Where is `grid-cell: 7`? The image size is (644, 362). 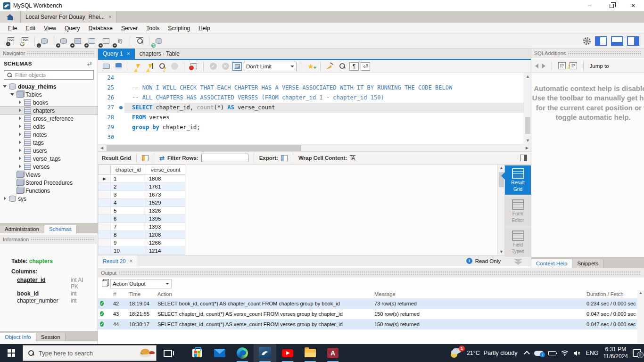
grid-cell: 7 is located at coordinates (128, 227).